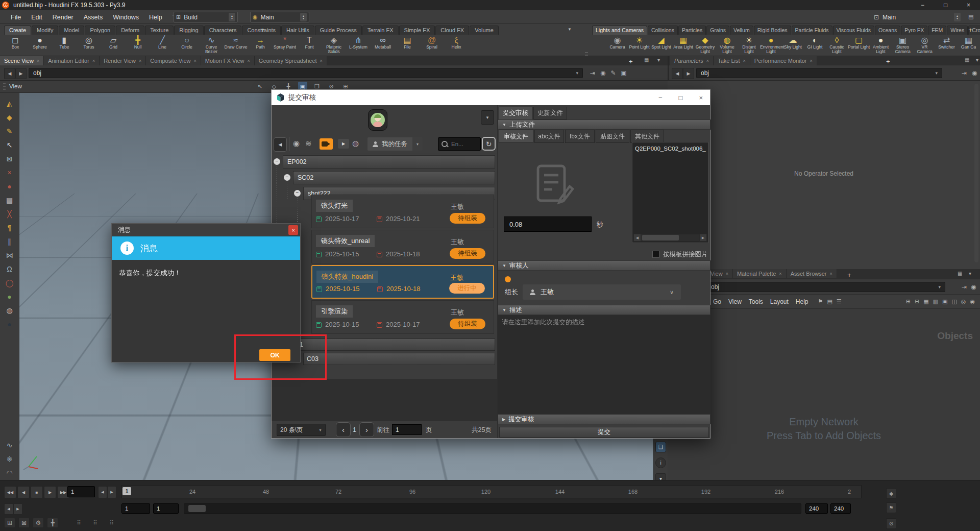 The height and width of the screenshot is (531, 980). Describe the element at coordinates (742, 30) in the screenshot. I see `shelf-tab: Vellum` at that location.